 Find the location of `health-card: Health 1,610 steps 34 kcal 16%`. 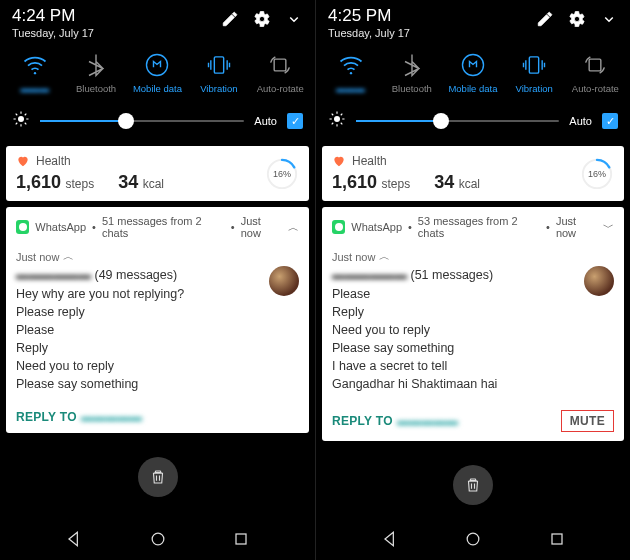

health-card: Health 1,610 steps 34 kcal 16% is located at coordinates (158, 174).